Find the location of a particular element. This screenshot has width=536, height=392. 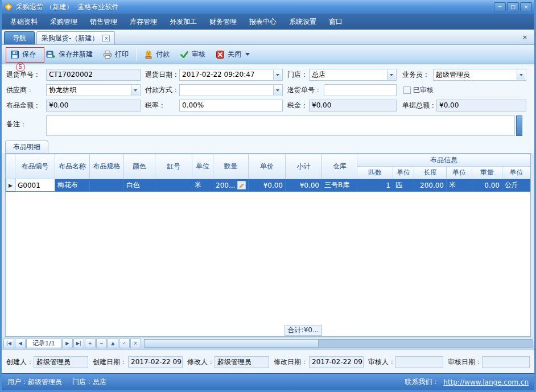

fabric-amount-field: ¥0.00 is located at coordinates (93, 106).